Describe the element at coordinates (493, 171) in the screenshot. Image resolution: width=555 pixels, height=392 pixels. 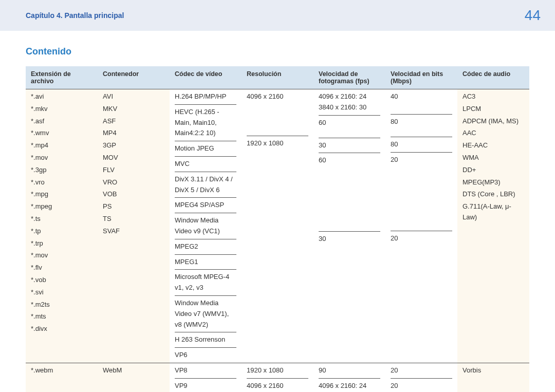
I see `list-item: DD+` at that location.